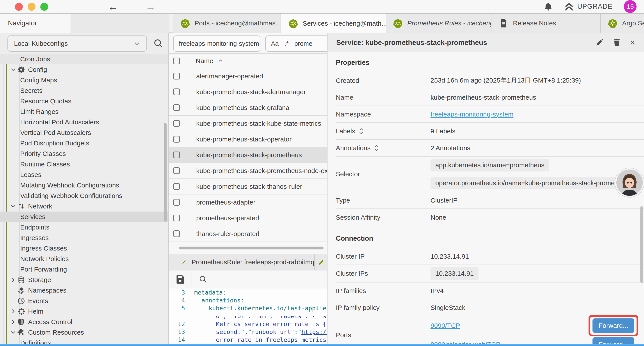  What do you see at coordinates (84, 112) in the screenshot?
I see `sidebar-item-limit-ranges: Limit Ranges` at bounding box center [84, 112].